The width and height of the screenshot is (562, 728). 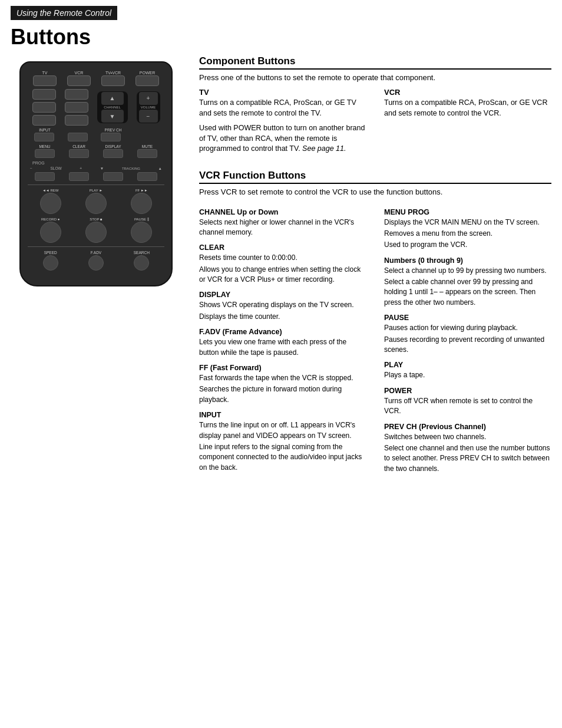 I want to click on input-func-desc-2: Line input refers to the signal coming f…, so click(x=283, y=457).